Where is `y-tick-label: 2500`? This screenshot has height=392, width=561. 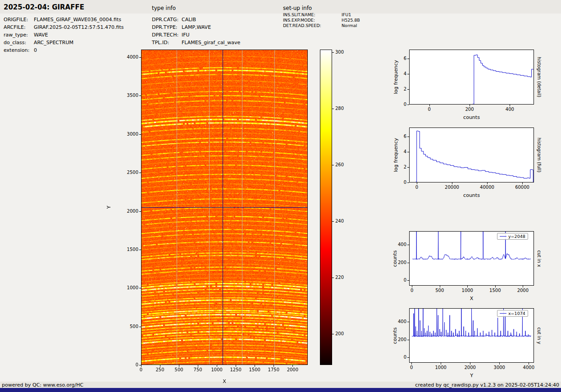
y-tick-label: 2500 is located at coordinates (128, 172).